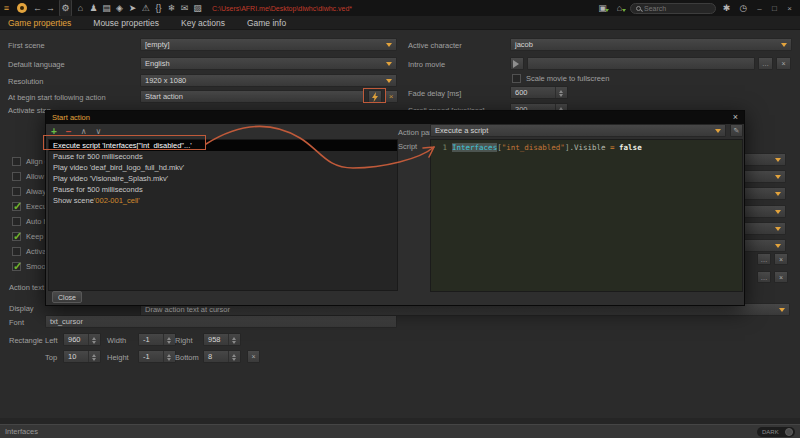 The image size is (800, 438). Describe the element at coordinates (38, 8) in the screenshot. I see `back-icon: ←` at that location.